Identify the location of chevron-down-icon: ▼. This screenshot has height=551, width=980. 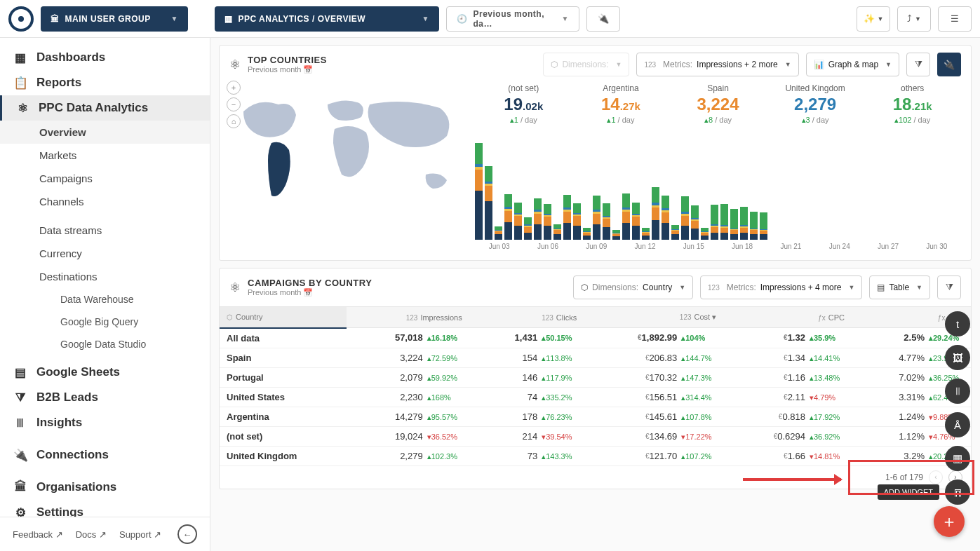
(565, 18).